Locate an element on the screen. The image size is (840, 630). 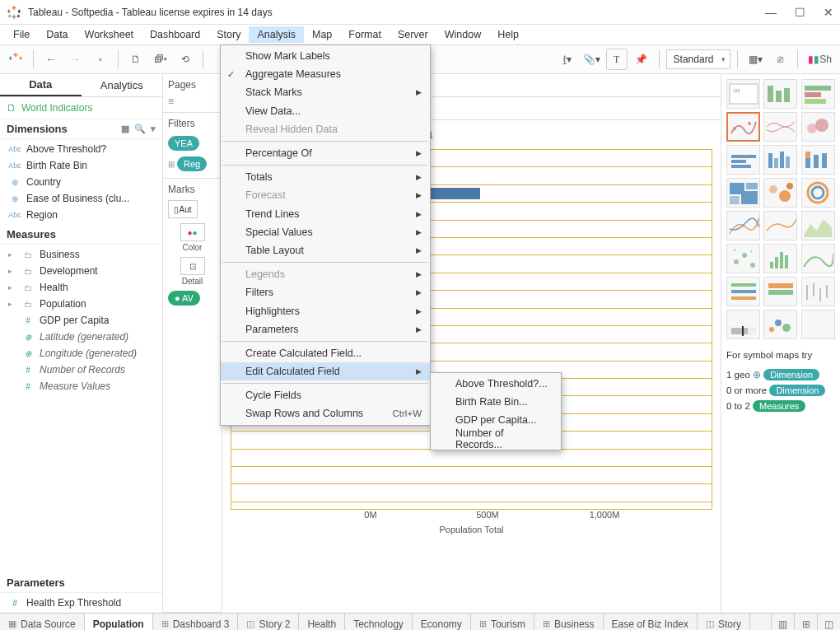
new-dashboard-icon: ⊞ is located at coordinates (805, 622).